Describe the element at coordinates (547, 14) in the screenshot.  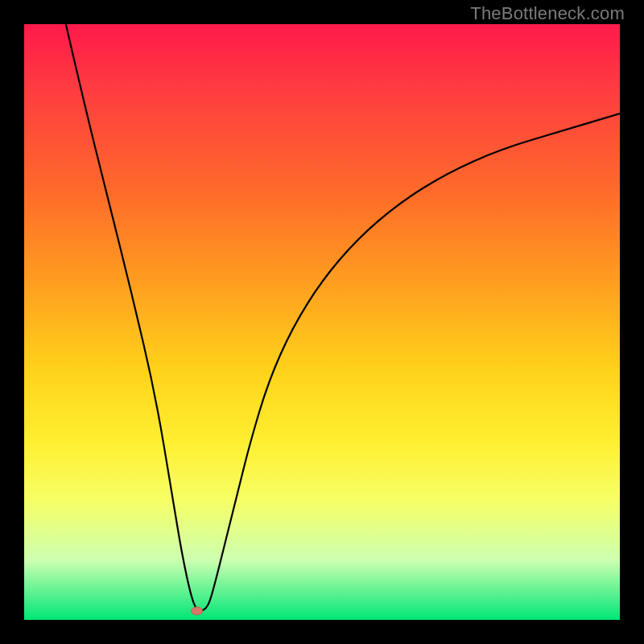
I see `attribution-text: TheBottleneck.com` at that location.